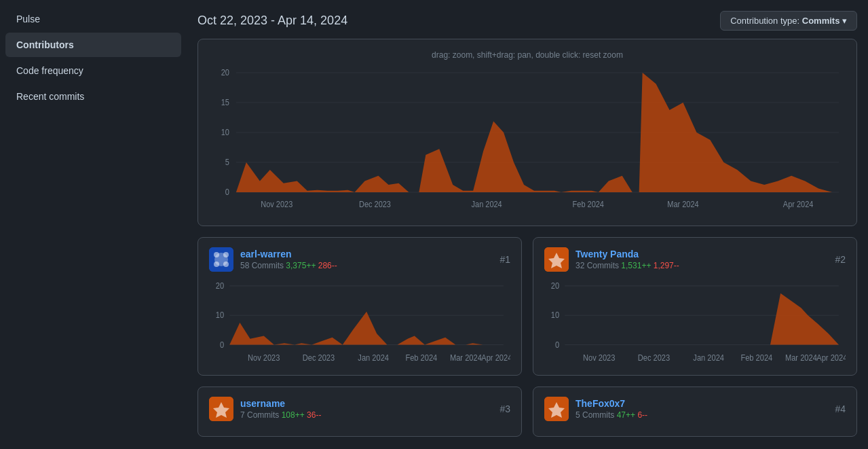 Image resolution: width=868 pixels, height=449 pixels. Describe the element at coordinates (627, 254) in the screenshot. I see `contributor-name-2: Twenty Panda` at that location.